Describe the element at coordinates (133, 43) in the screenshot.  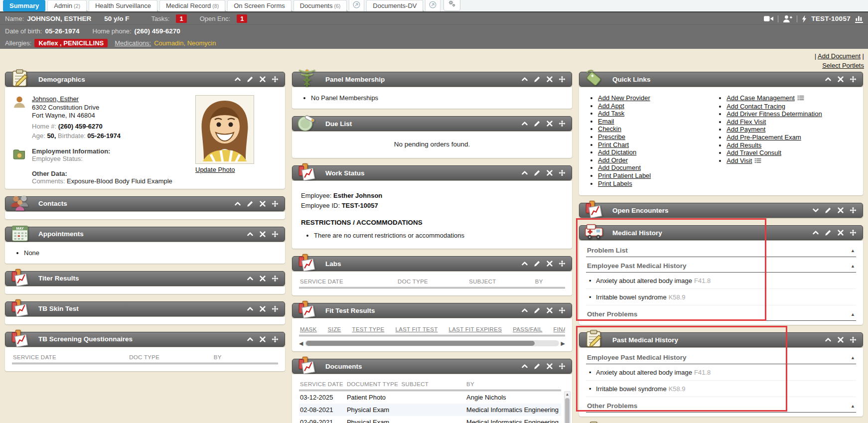
I see `medications-label: Medications:` at that location.